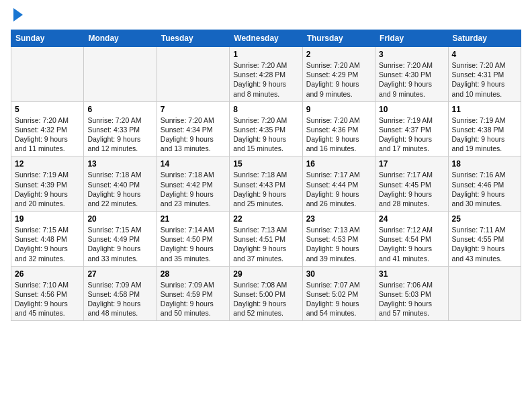  Describe the element at coordinates (484, 75) in the screenshot. I see `calendar-cell: 4Sunrise: 7:20 AM Sunset: 4:31 PM Daylig…` at that location.